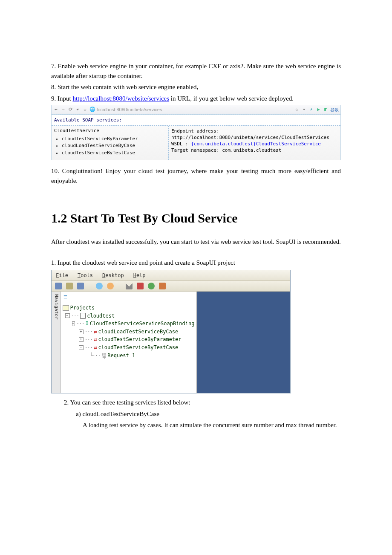 The image size is (392, 555). What do you see at coordinates (63, 110) in the screenshot?
I see `forward-icon: →` at bounding box center [63, 110].